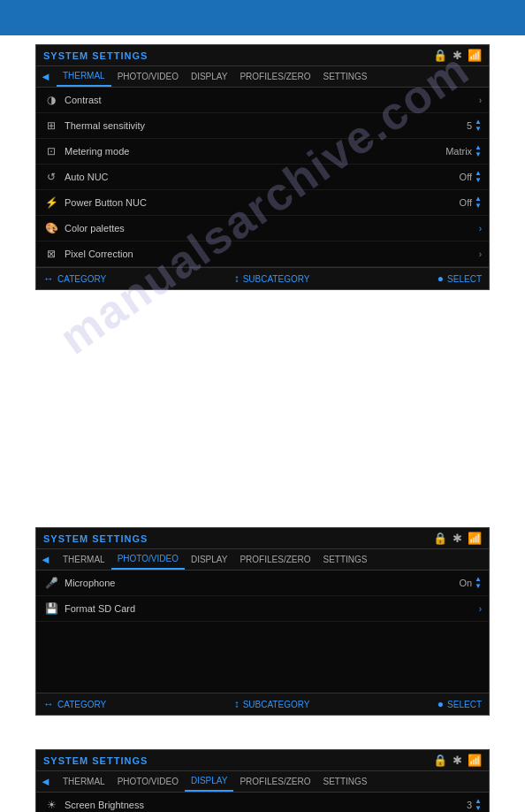 This screenshot has width=525, height=812. Describe the element at coordinates (95, 56) in the screenshot. I see `panel1-title: SYSTEM SETTINGS` at that location.